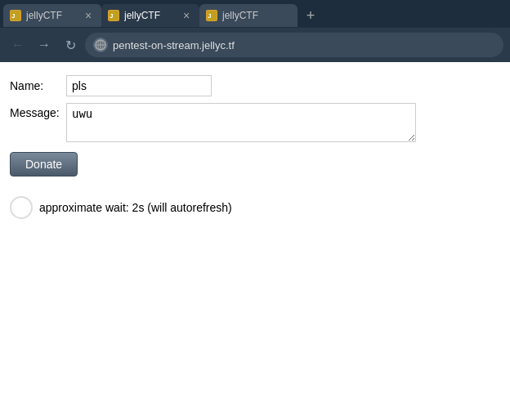 The width and height of the screenshot is (510, 420). What do you see at coordinates (255, 208) in the screenshot?
I see `status-row: approximate wait: 2s (will autorefresh)` at bounding box center [255, 208].